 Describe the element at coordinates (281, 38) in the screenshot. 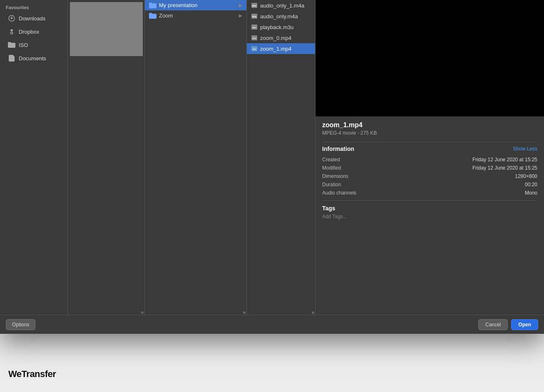

I see `file-item-zoom-0: MP4 zoom_0.mp4` at that location.